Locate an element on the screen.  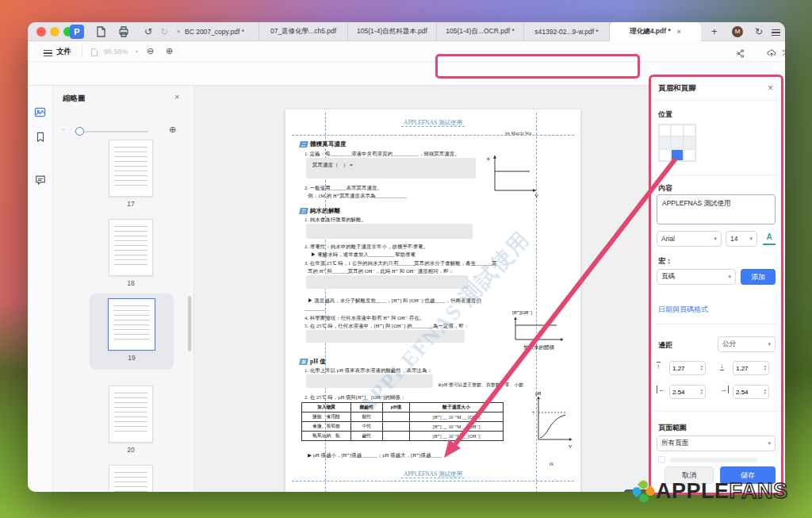
doc-tab-active: 理化總4.pdf * × is located at coordinates (655, 32).